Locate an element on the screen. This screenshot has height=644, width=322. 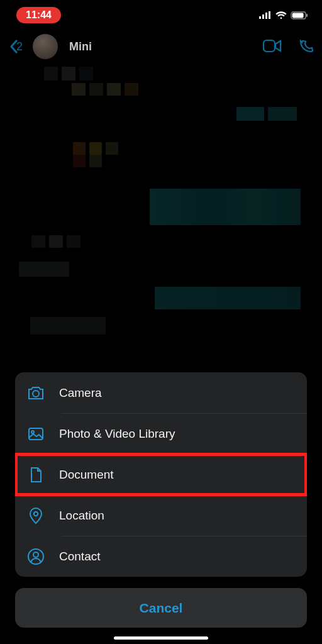
sheet-item-contact: Contact is located at coordinates (161, 556).